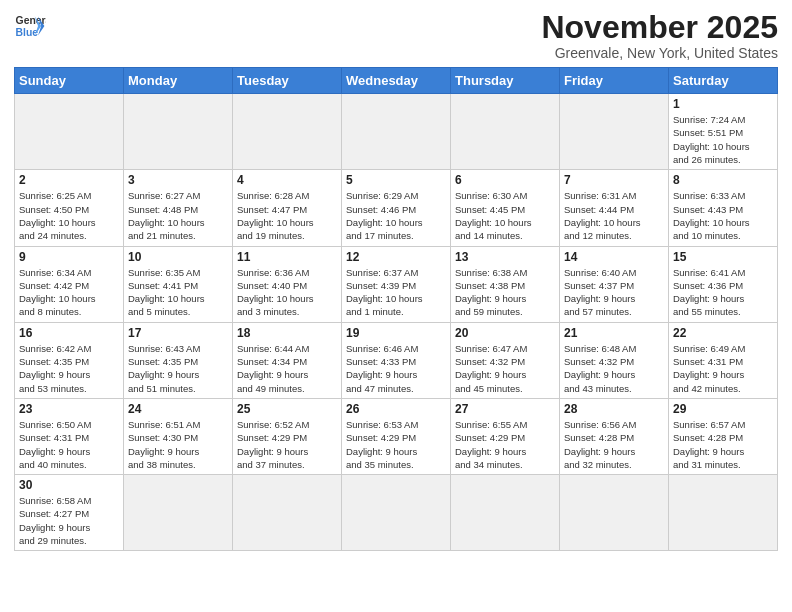  What do you see at coordinates (178, 208) in the screenshot?
I see `table-row: 3Sunrise: 6:27 AM Sunset: 4:48 PM Daylig…` at bounding box center [178, 208].